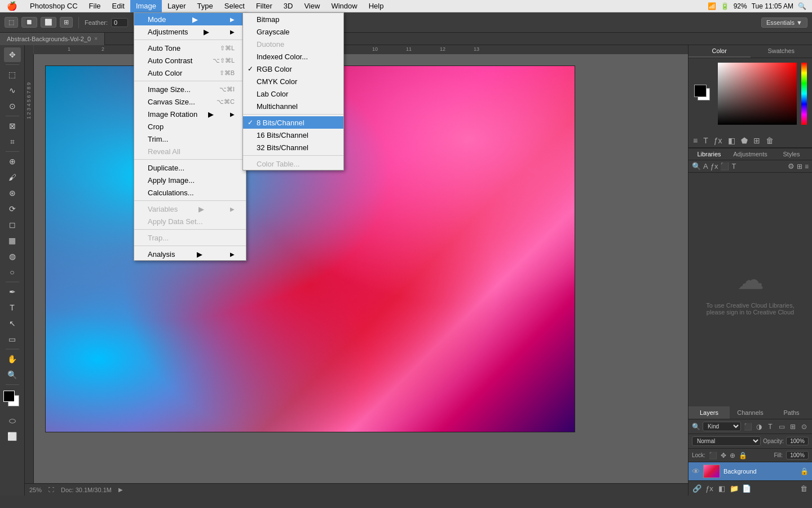 The image size is (812, 508). What do you see at coordinates (12, 193) in the screenshot?
I see `tool-stamp: ⊛` at bounding box center [12, 193].